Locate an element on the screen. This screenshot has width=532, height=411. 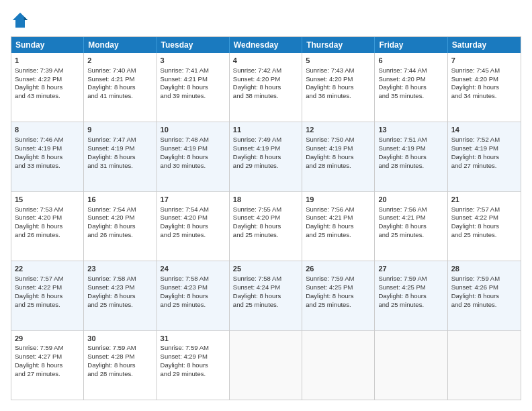
day-number: 2 is located at coordinates (120, 60).